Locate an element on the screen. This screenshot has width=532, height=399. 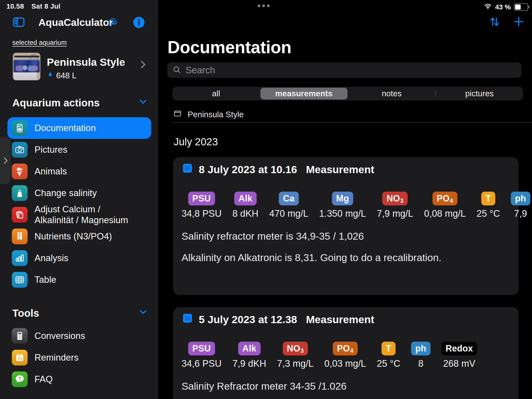
calendar-24-icon: 24 is located at coordinates (20, 358).